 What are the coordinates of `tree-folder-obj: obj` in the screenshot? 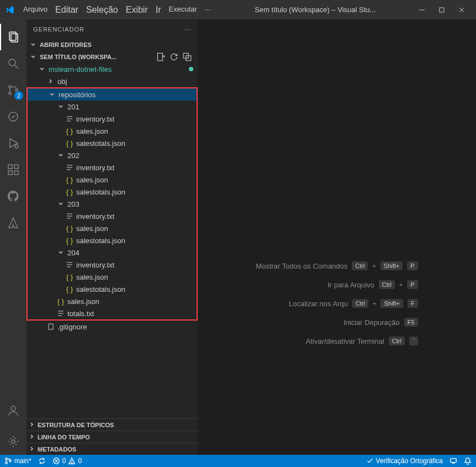 It's located at (112, 81).